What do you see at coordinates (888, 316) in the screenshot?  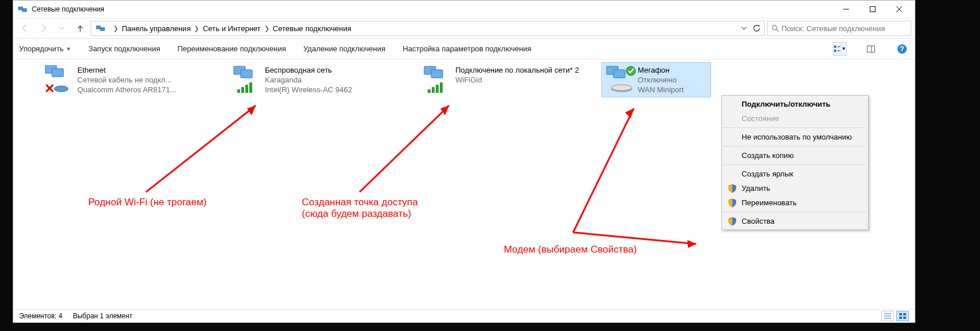 I see `view-details-button` at bounding box center [888, 316].